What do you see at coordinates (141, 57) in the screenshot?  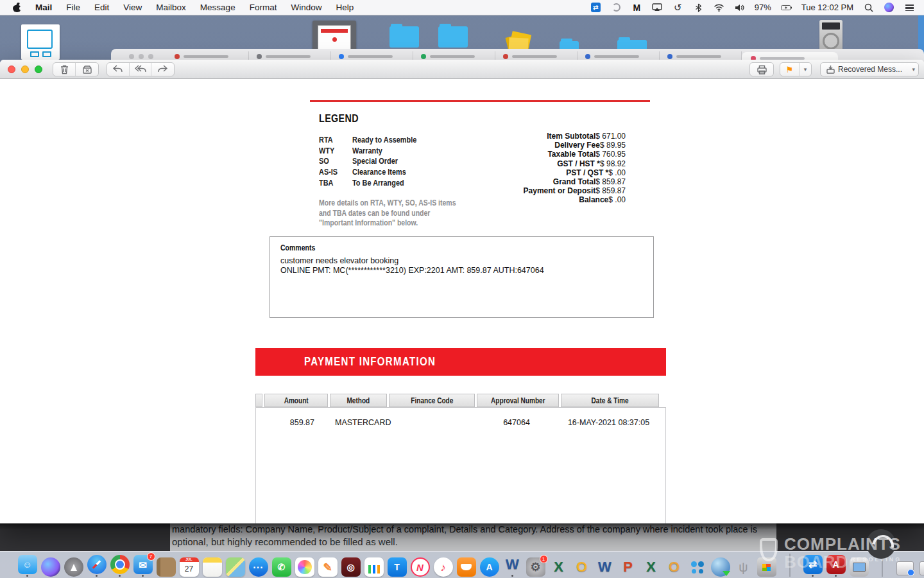 I see `browser-minimize-button` at bounding box center [141, 57].